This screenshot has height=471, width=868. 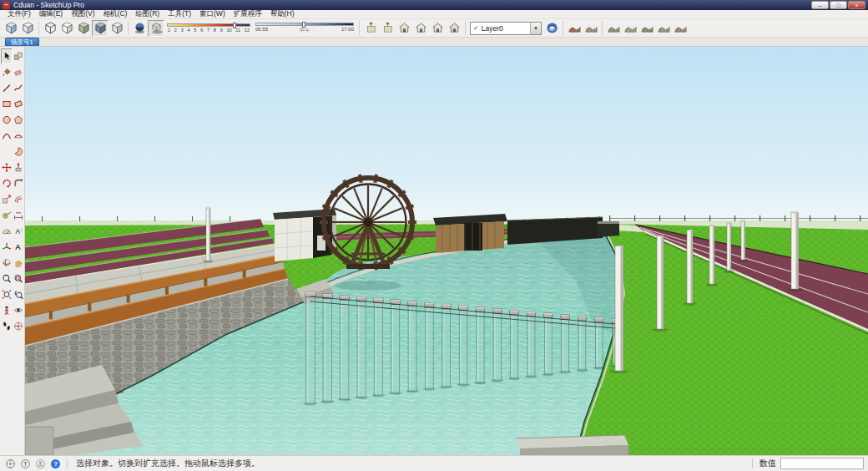 What do you see at coordinates (630, 28) in the screenshot?
I see `stamp-button` at bounding box center [630, 28].